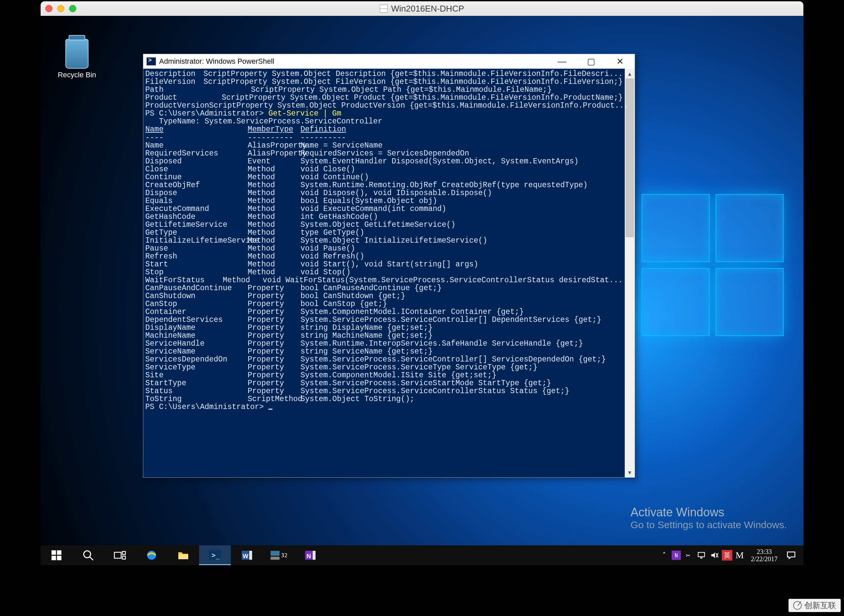 This screenshot has width=844, height=616. I want to click on ie-icon, so click(151, 555).